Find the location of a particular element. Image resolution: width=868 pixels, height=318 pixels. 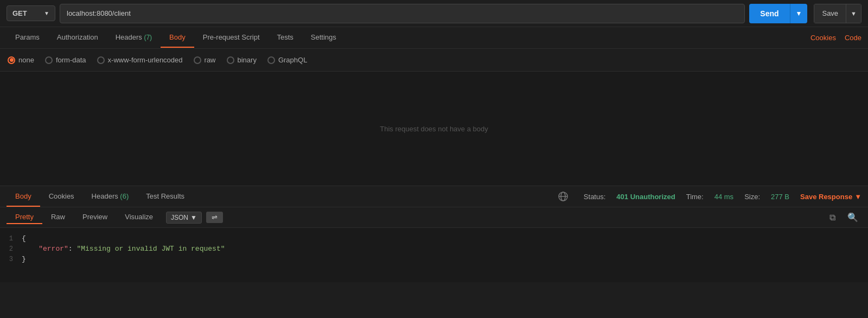

send-button: Send is located at coordinates (769, 14).